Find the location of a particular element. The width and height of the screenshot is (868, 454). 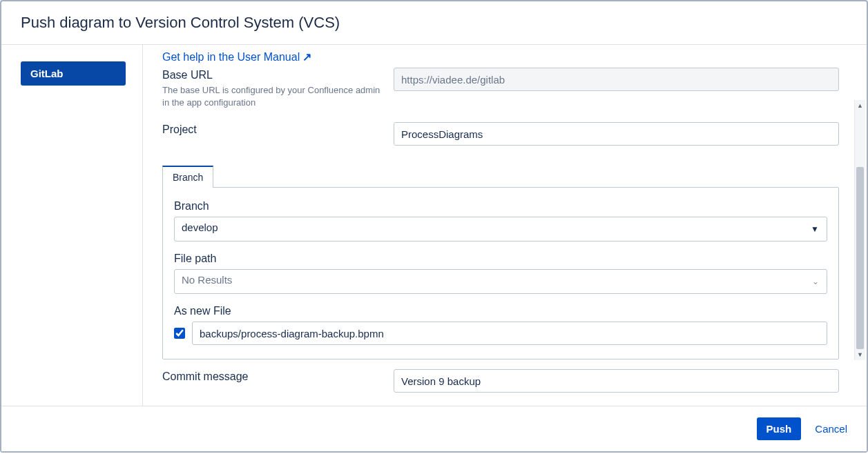

base-url-hint: The base URL is configured by your Confl… is located at coordinates (272, 97).